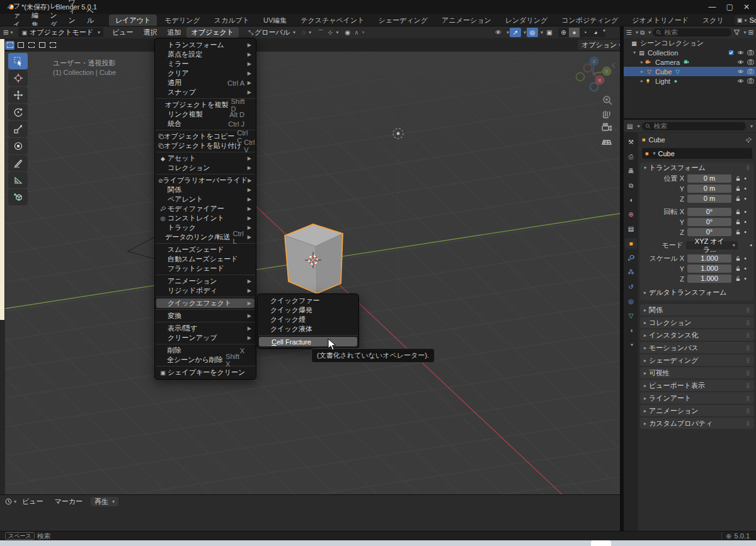  Describe the element at coordinates (205, 73) in the screenshot. I see `menu-item: クリア▶` at that location.